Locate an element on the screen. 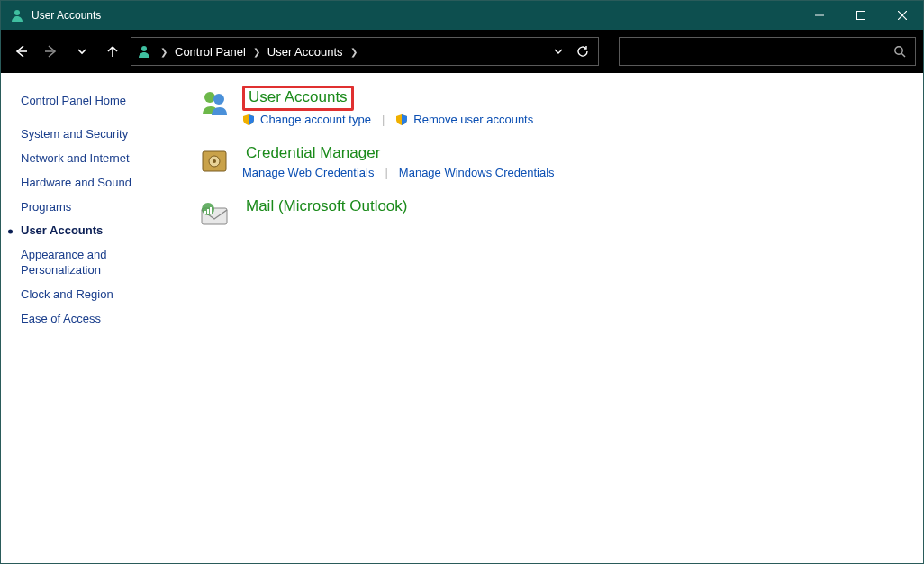  link-manage-web-credentials: Manage Web Credentials is located at coordinates (308, 173).